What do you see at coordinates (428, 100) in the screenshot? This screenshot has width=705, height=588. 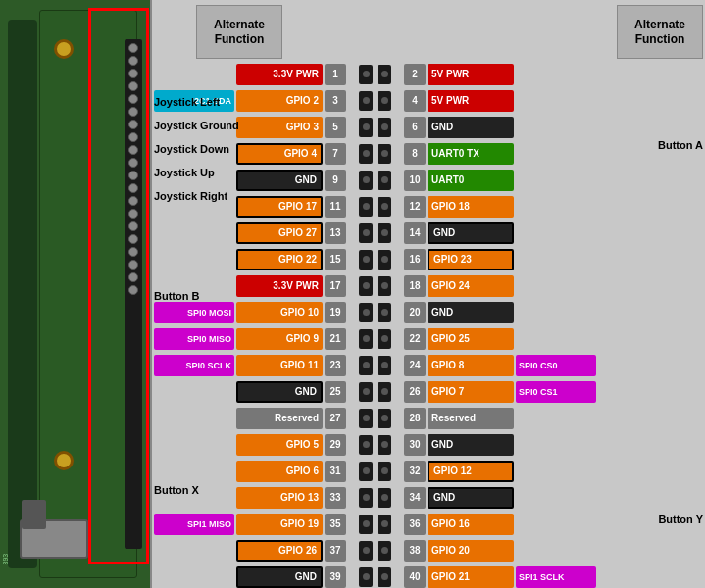 I see `gpio-row: I2C1 SDA GPIO 2 3 4 5V PWR` at bounding box center [428, 100].